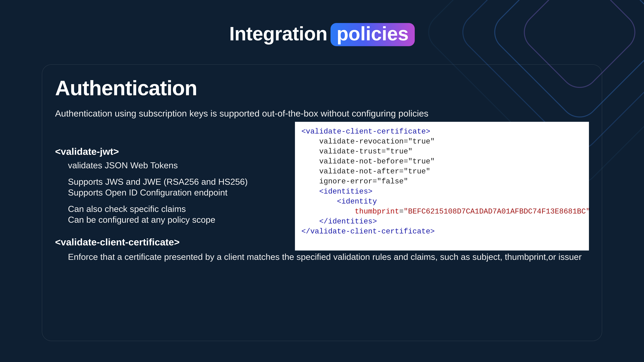  Describe the element at coordinates (178, 193) in the screenshot. I see `jwt-bullet-2b: Supports Open ID Configuration endpoint` at that location.